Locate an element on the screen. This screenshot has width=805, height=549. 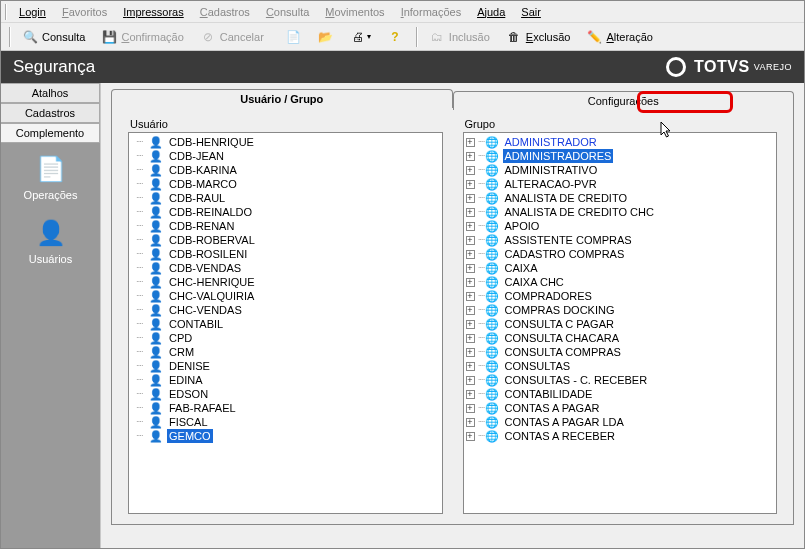
usuario-tree-item: ┈👤CHC-HENRIQUE is located at coordinates (286, 282).